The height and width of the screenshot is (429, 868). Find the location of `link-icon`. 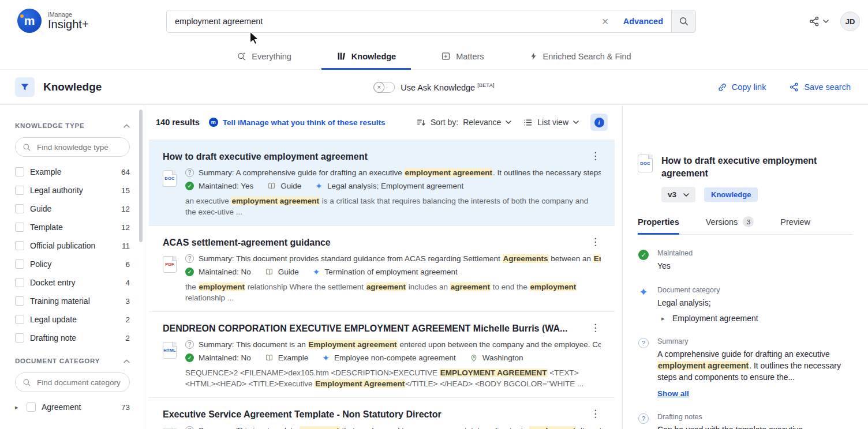

link-icon is located at coordinates (723, 88).